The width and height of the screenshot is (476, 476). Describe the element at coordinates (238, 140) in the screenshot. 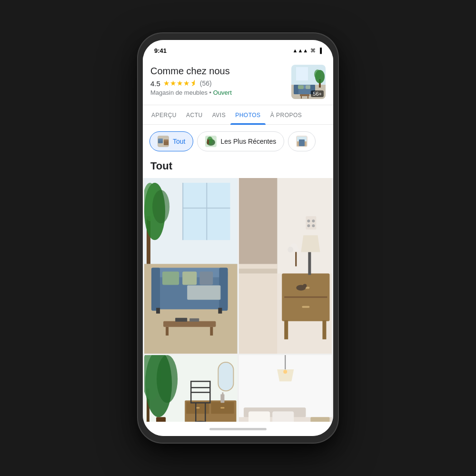

I see `filter-chips: Tout Les Plus Récentes` at that location.